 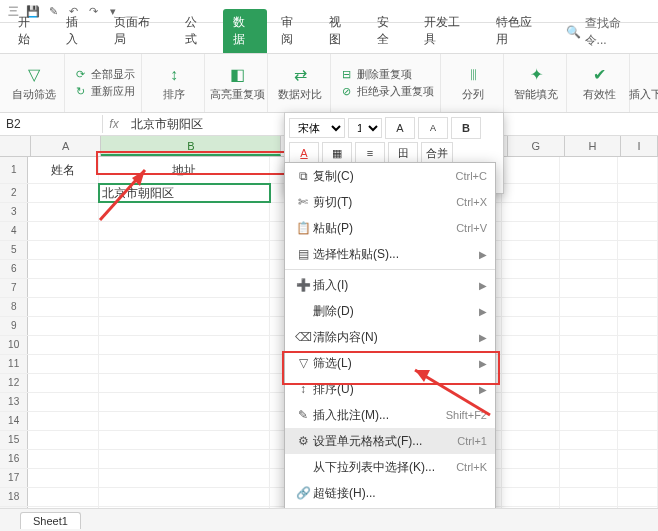 I want to click on context-menu-item: ⚙设置单元格格式(F)...Ctrl+1, so click(x=390, y=441).